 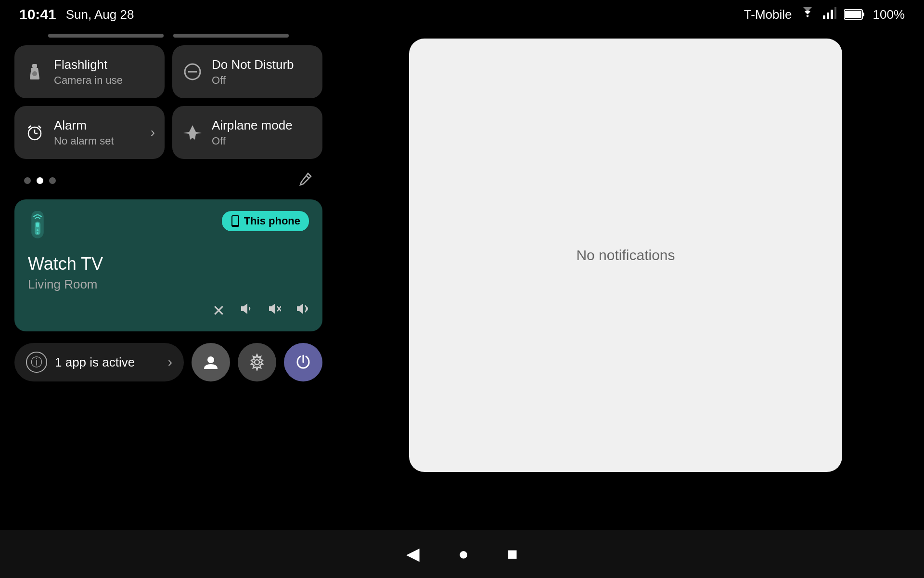 What do you see at coordinates (40, 181) in the screenshot?
I see `page-dots` at bounding box center [40, 181].